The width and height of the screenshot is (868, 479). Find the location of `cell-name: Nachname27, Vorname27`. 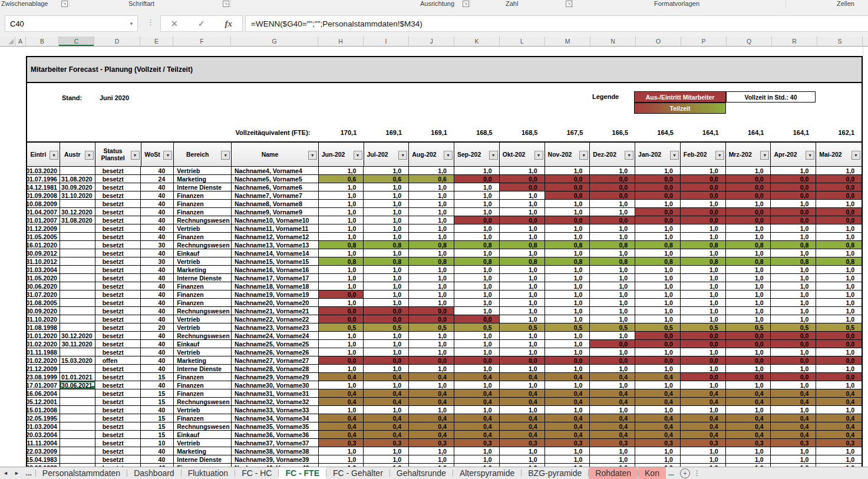

cell-name: Nachname27, Vorname27 is located at coordinates (275, 361).